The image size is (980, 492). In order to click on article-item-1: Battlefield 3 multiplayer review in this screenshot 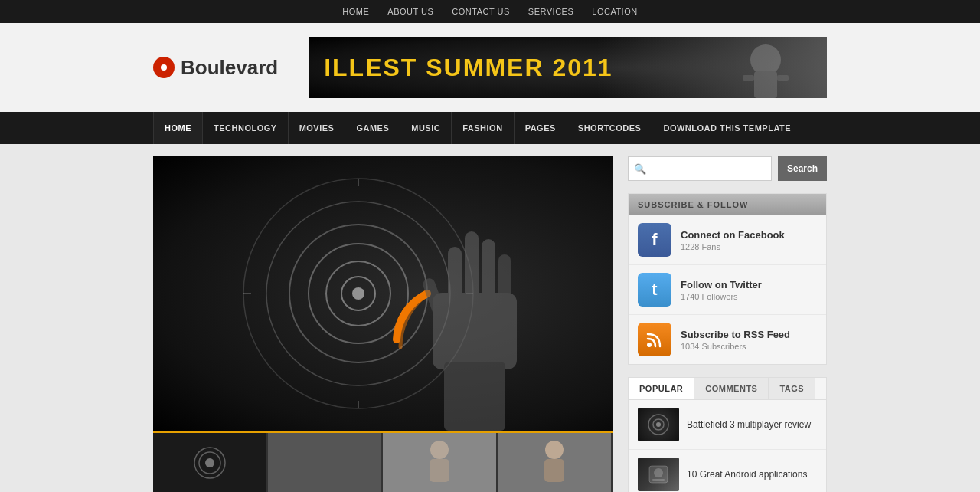, I will do `click(727, 425)`.